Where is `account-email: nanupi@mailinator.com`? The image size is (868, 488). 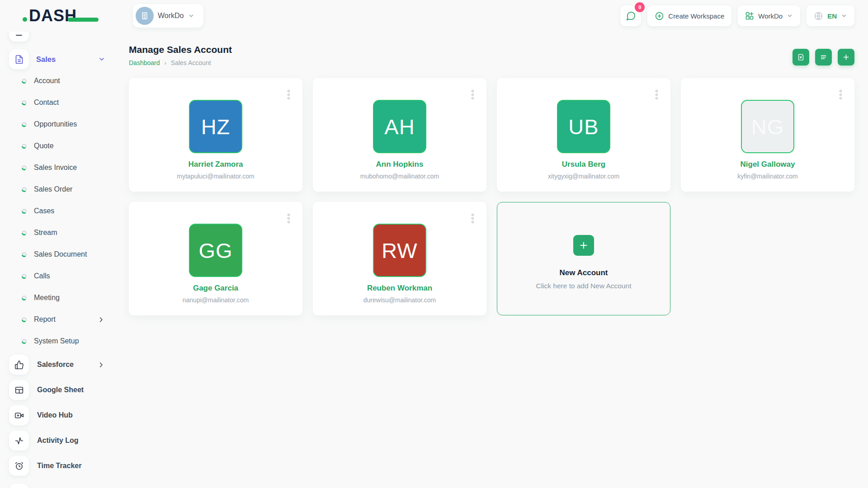 account-email: nanupi@mailinator.com is located at coordinates (216, 300).